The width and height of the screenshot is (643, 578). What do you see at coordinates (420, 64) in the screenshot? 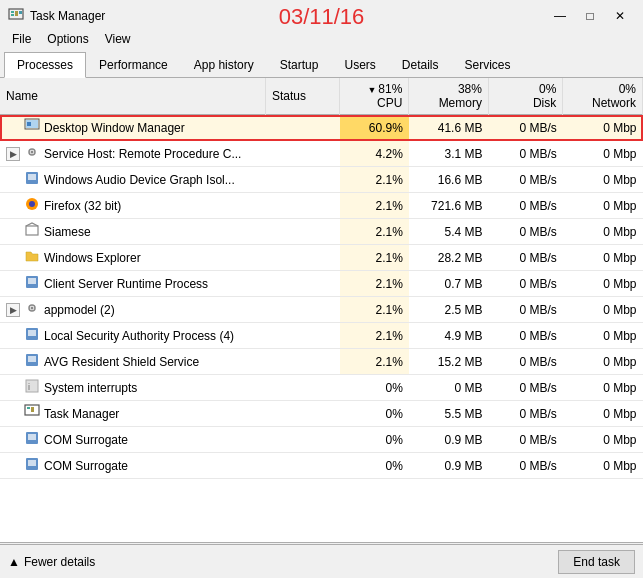
I see `tab-details: Details` at bounding box center [420, 64].